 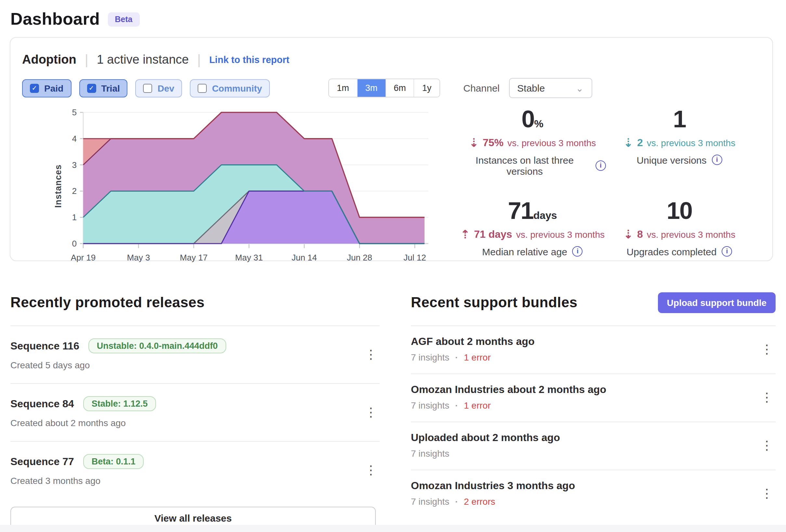 What do you see at coordinates (195, 354) in the screenshot?
I see `release-item: Sequence 116 Unstable: 0.4.0-main.444ddf…` at bounding box center [195, 354].